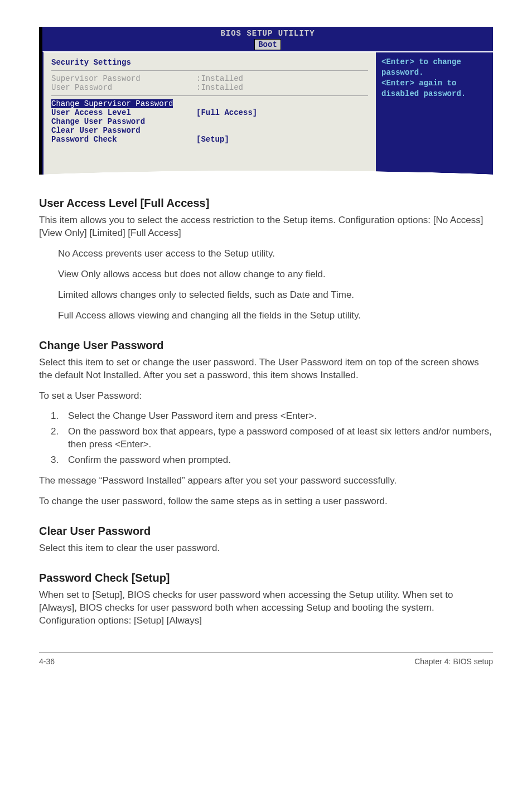  Describe the element at coordinates (213, 139) in the screenshot. I see `value-password-check: [Setup]` at that location.